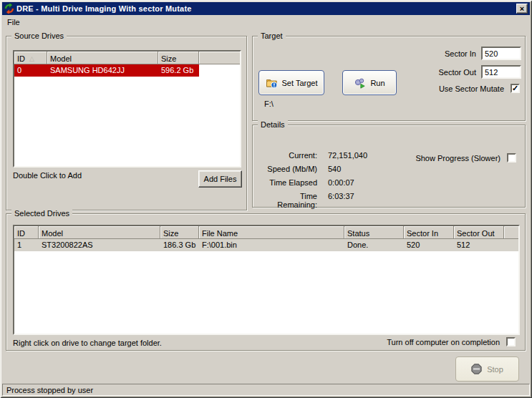  I want to click on selected-drives-legend: Selected Drives, so click(42, 213).